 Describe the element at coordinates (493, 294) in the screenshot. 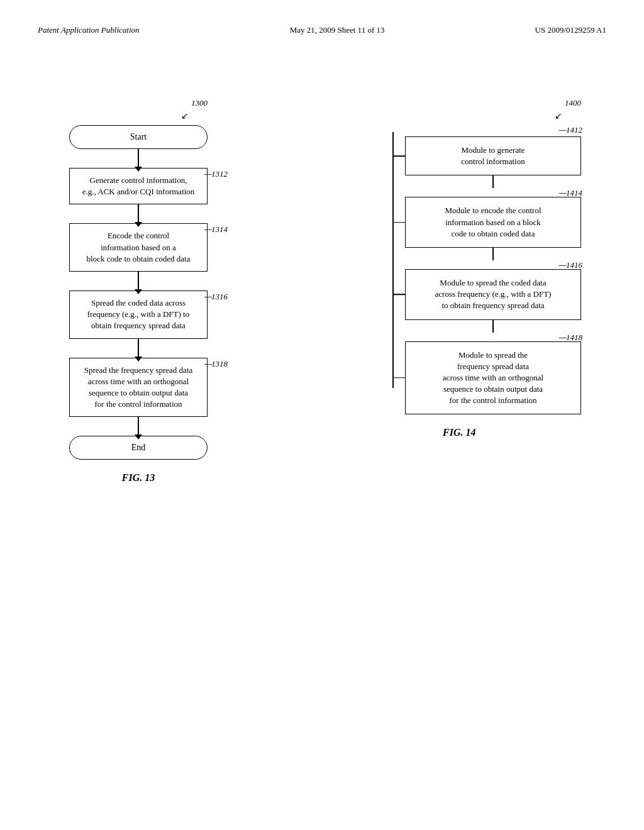

I see `module-1416-text: Module to spread the coded dataacross fr…` at that location.